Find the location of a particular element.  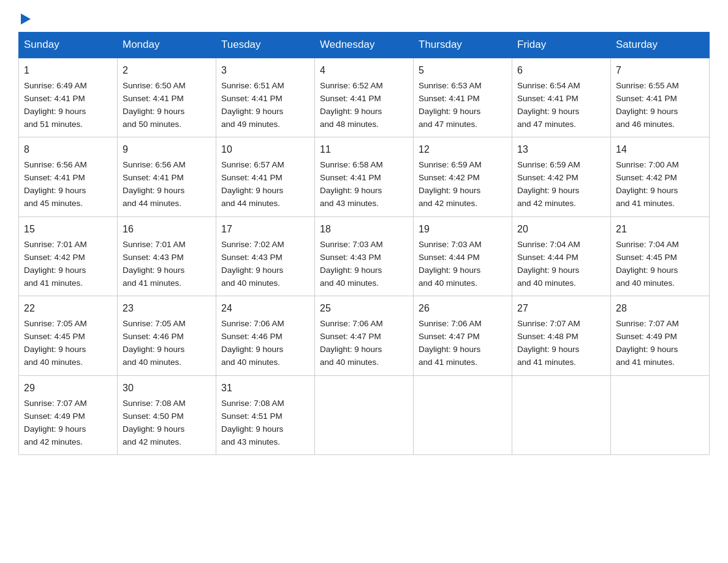

day-number: 30 is located at coordinates (167, 389).